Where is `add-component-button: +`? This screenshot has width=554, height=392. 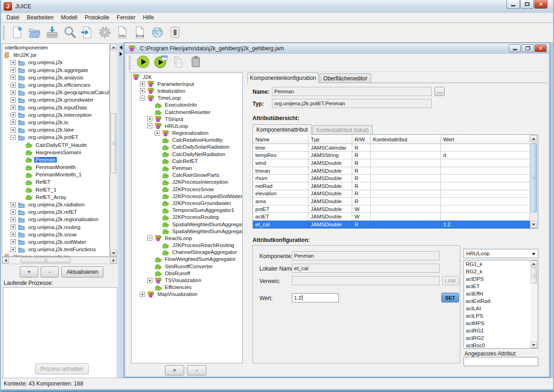 add-component-button: + is located at coordinates (175, 370).